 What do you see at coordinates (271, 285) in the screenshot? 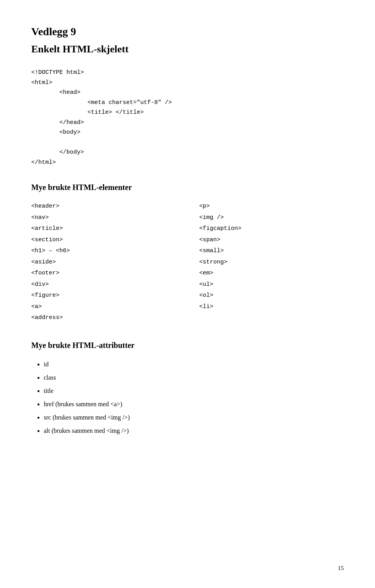
I see `element-item: <ul>` at bounding box center [271, 285].